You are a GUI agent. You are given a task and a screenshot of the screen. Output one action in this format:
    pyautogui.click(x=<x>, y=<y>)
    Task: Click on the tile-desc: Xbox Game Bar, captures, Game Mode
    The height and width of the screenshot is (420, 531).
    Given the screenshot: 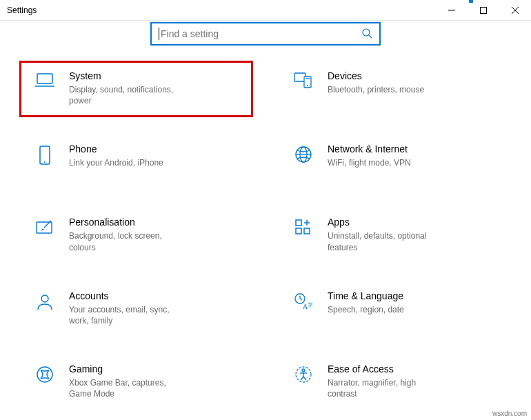 What is the action you would take?
    pyautogui.click(x=128, y=388)
    